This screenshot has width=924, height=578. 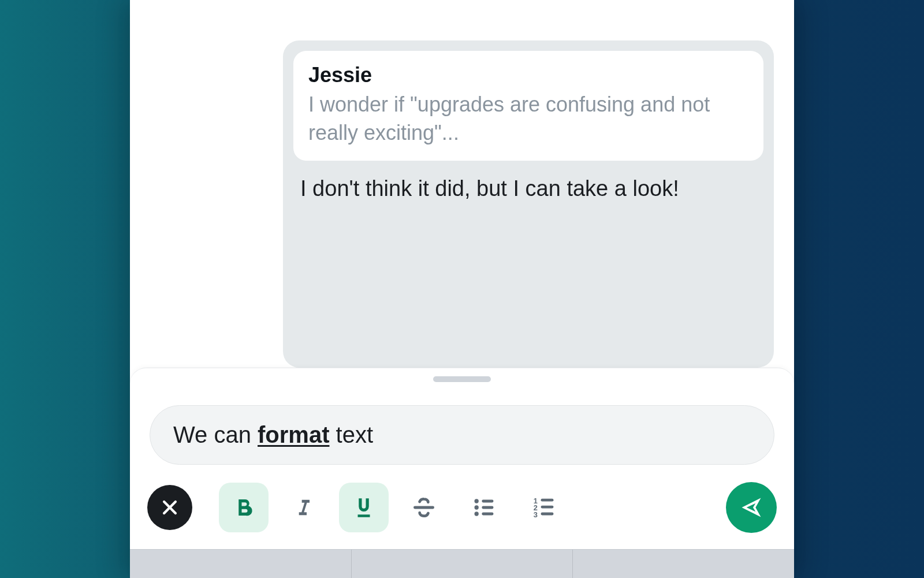 I want to click on svg-text: 3, so click(x=536, y=514).